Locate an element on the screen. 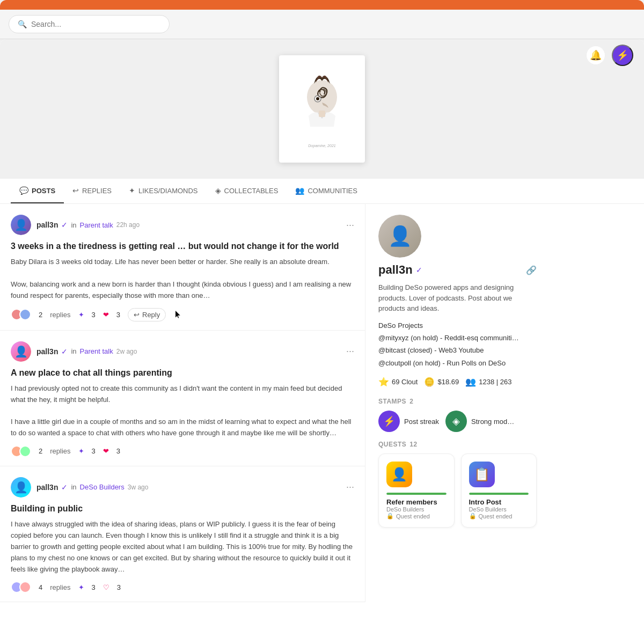 The height and width of the screenshot is (644, 644). tab-communities: 👥 COMMUNITIES is located at coordinates (326, 191).